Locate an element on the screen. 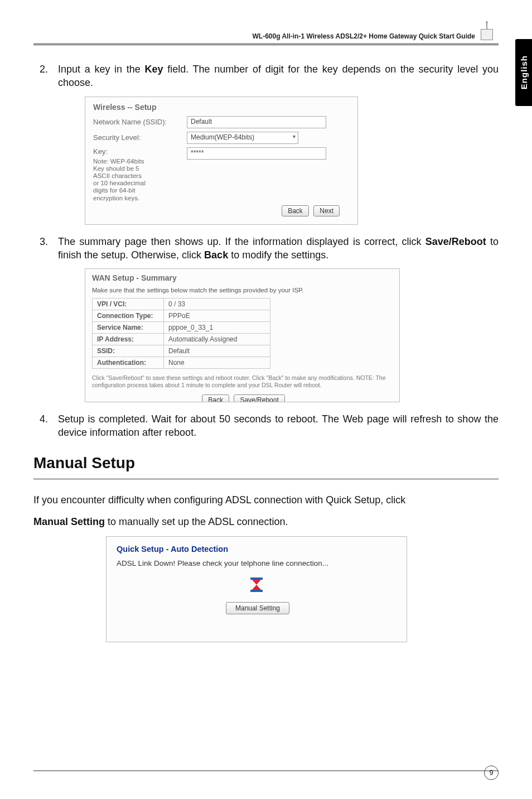  section-rule is located at coordinates (266, 479).